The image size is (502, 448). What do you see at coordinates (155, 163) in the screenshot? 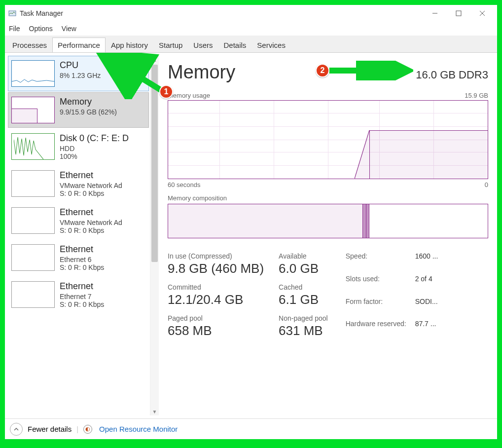
I see `scroll-thumb` at bounding box center [155, 163].